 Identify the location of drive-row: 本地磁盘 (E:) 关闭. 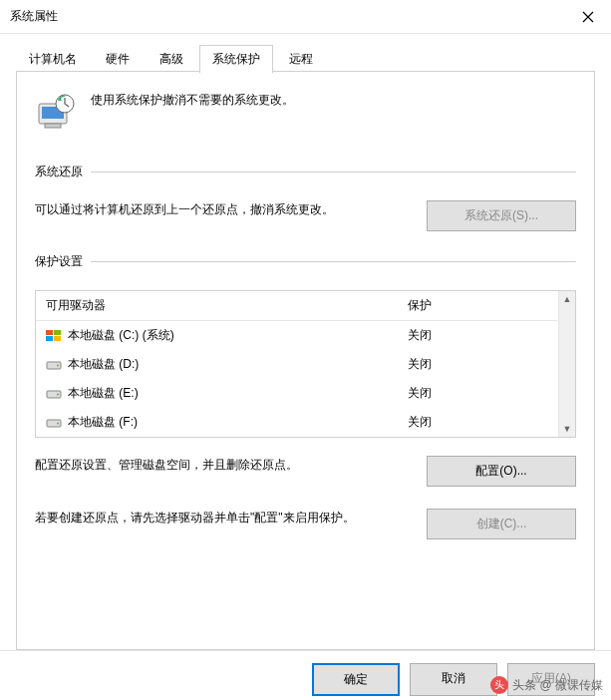
(297, 393).